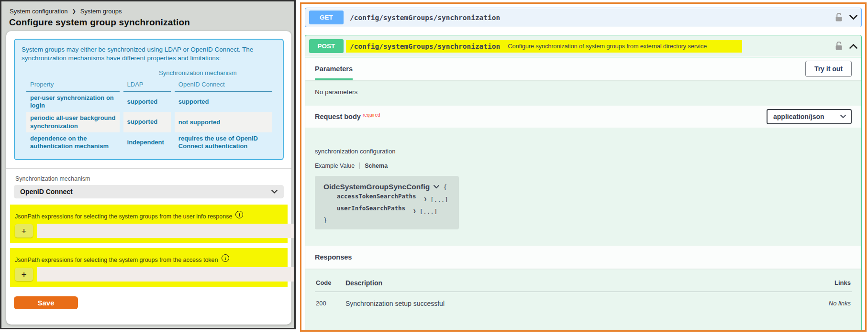 Image resolution: width=868 pixels, height=336 pixels. What do you see at coordinates (223, 142) in the screenshot?
I see `row-openid-value: requires the use of OpenID Connect authe…` at bounding box center [223, 142].